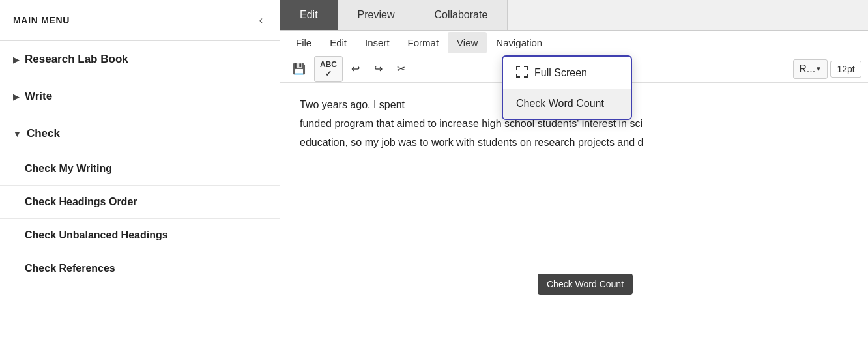  What do you see at coordinates (356, 69) in the screenshot?
I see `undo-icon: ↩` at bounding box center [356, 69].